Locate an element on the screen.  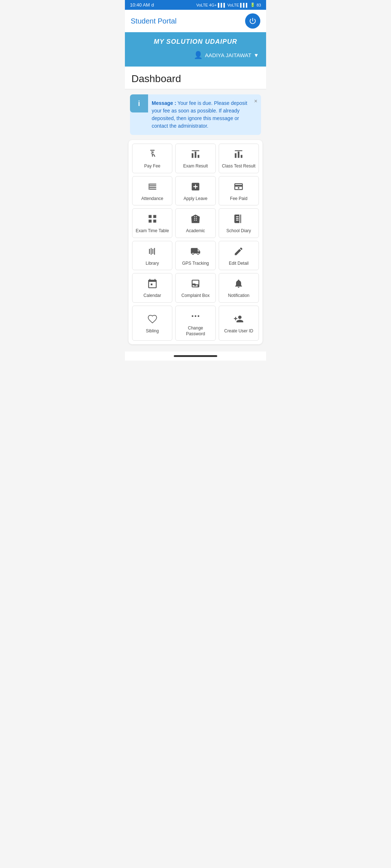
school-diary-icon is located at coordinates (239, 220).